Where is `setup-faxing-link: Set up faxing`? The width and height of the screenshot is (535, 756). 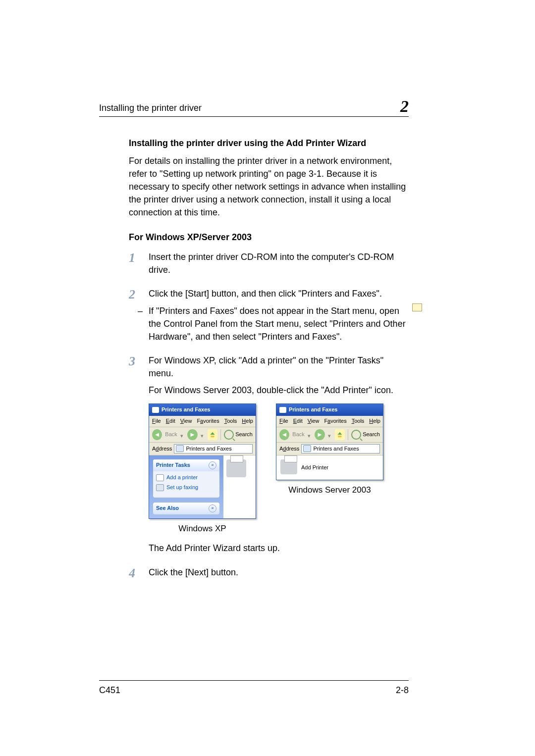
setup-faxing-link: Set up faxing is located at coordinates (186, 488).